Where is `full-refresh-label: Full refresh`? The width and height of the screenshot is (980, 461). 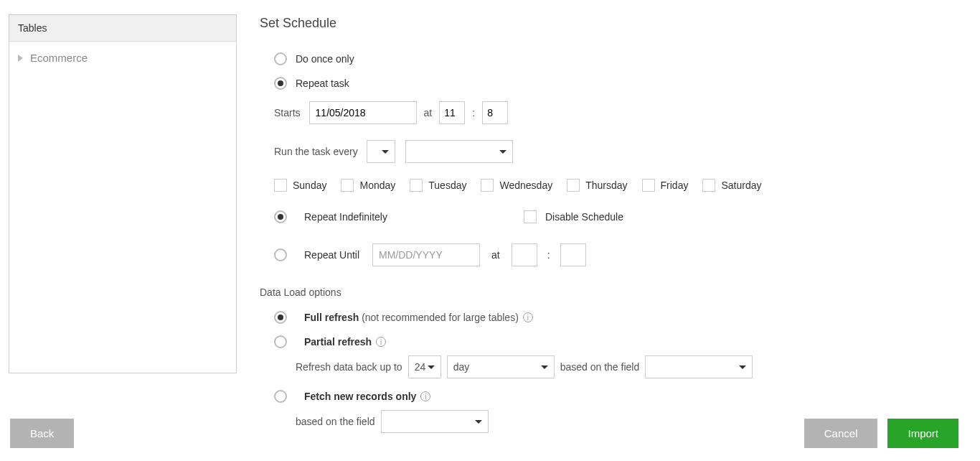
full-refresh-label: Full refresh is located at coordinates (331, 317).